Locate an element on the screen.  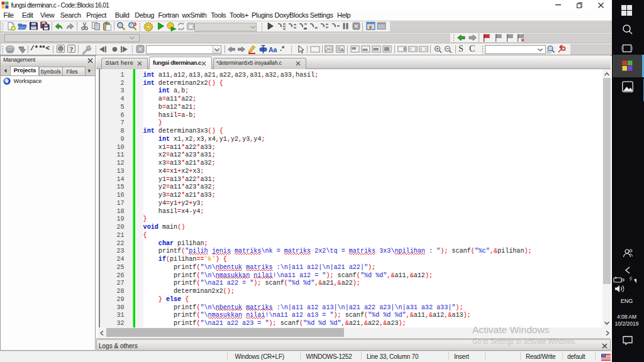
svg-text: A is located at coordinates (342, 50).